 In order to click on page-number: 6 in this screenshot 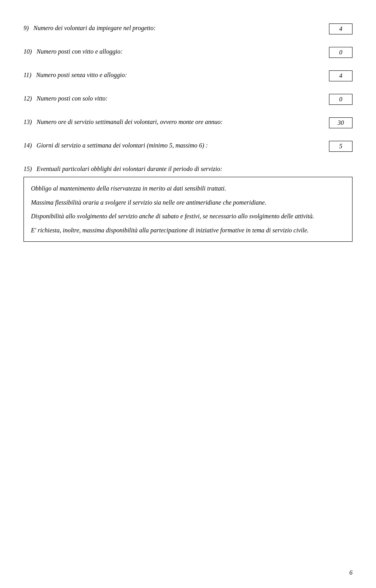, I will do `click(351, 573)`.